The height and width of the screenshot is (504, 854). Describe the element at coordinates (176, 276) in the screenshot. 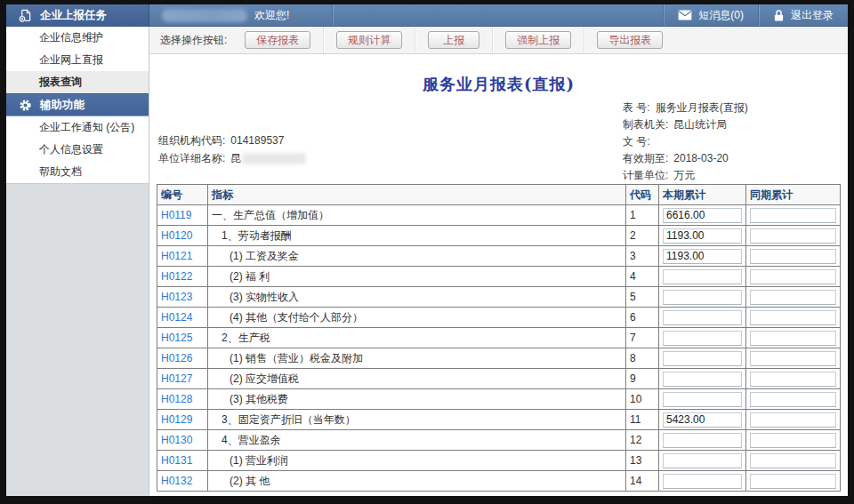

I see `row-id-link: H0122` at that location.